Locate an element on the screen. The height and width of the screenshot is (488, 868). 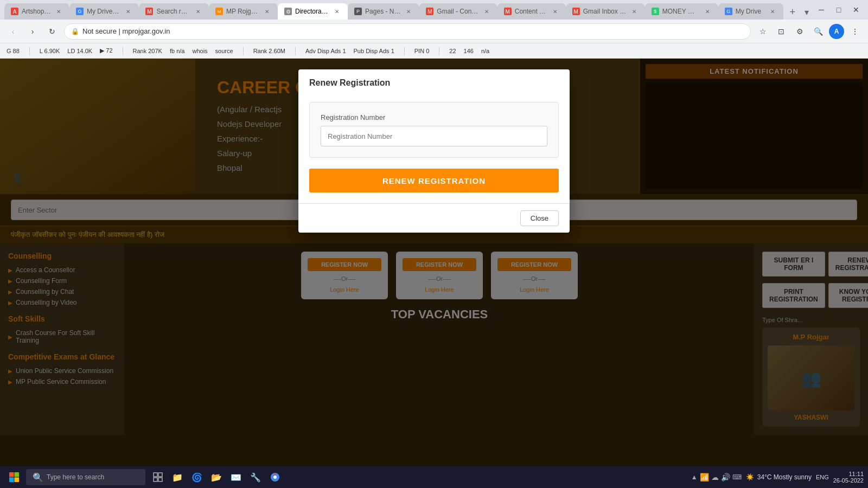
ext-ld14k: LD 14.0K is located at coordinates (80, 51).